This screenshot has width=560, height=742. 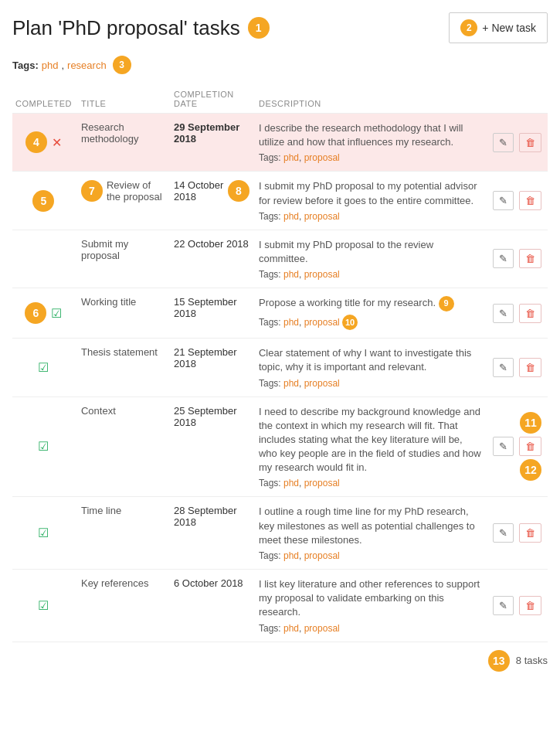 What do you see at coordinates (36, 142) in the screenshot?
I see `row-badge-4: 4` at bounding box center [36, 142].